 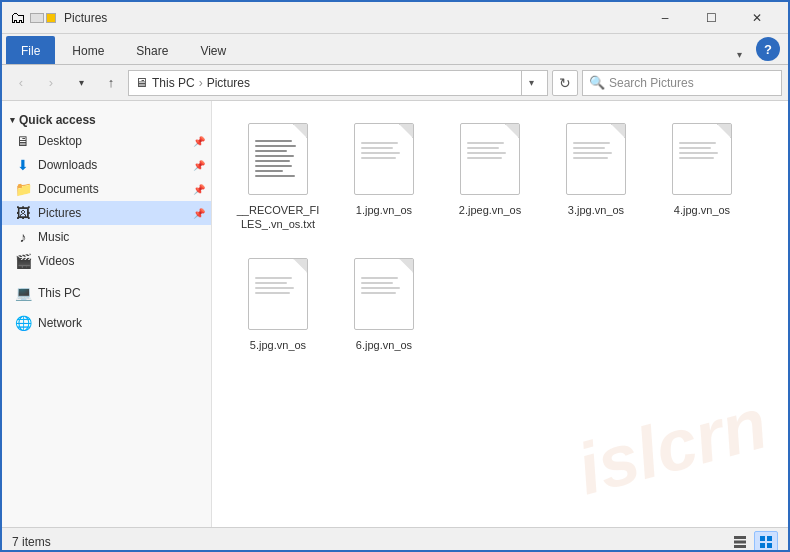 I want to click on window-icon: 🗂, so click(x=18, y=18).